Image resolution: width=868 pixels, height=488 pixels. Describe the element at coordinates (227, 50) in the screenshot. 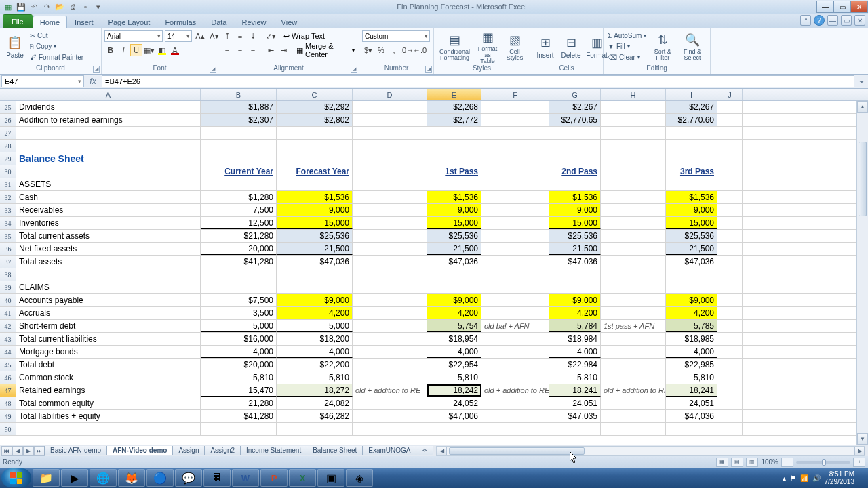

I see `align-left-icon: ≡` at that location.